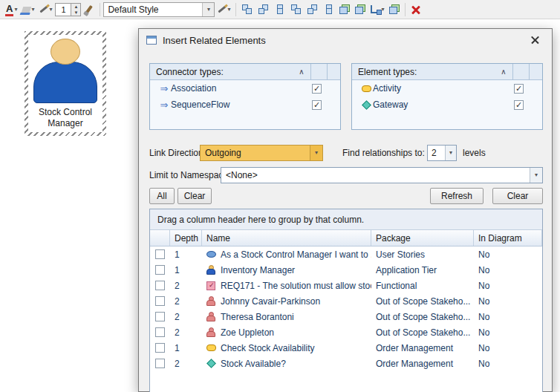 This screenshot has height=392, width=560. Describe the element at coordinates (416, 10) in the screenshot. I see `delete-button` at that location.